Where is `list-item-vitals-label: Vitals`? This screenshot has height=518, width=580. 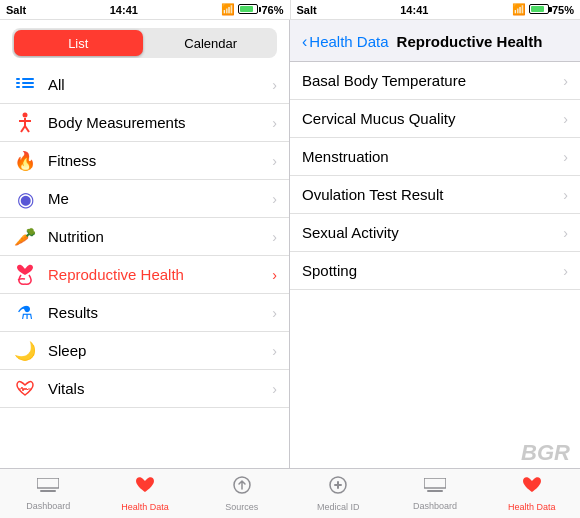 list-item-vitals-label: Vitals is located at coordinates (160, 388).